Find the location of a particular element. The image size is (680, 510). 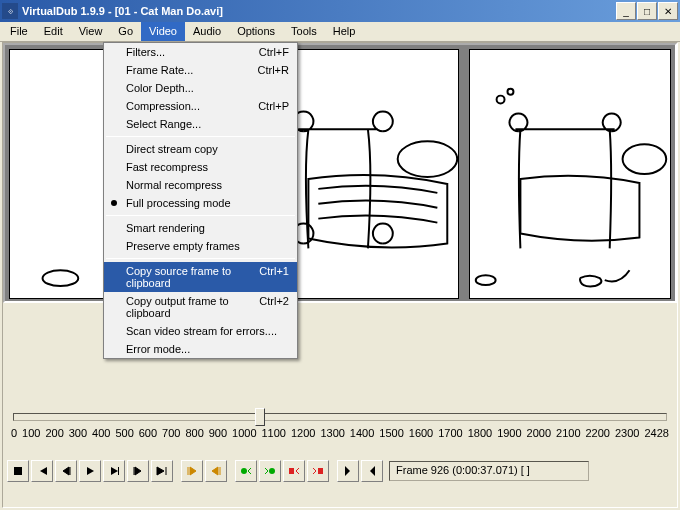

tick-label: 800 is located at coordinates (194, 433).